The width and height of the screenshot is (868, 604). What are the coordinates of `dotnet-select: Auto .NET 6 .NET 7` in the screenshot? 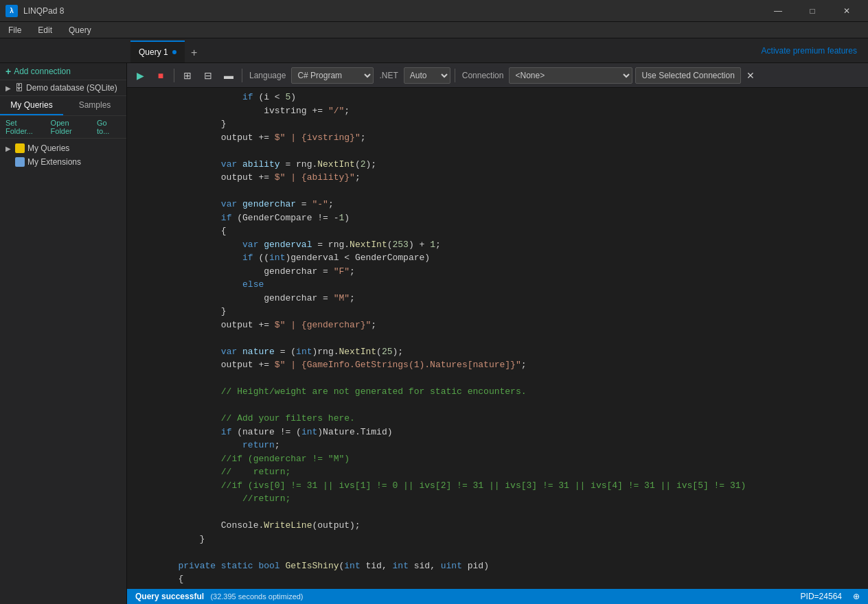 It's located at (427, 76).